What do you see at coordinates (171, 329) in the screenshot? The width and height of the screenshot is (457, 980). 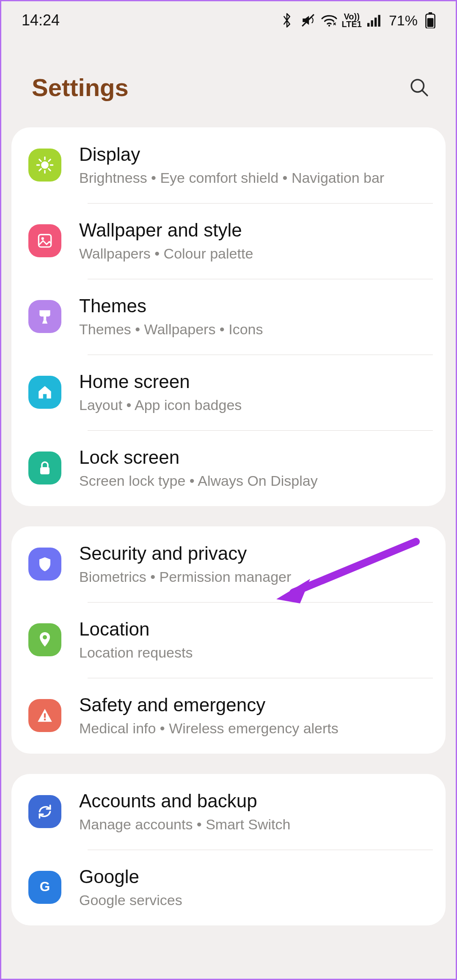 I see `row-subtitle: Themes • Wallpapers • Icons` at bounding box center [171, 329].